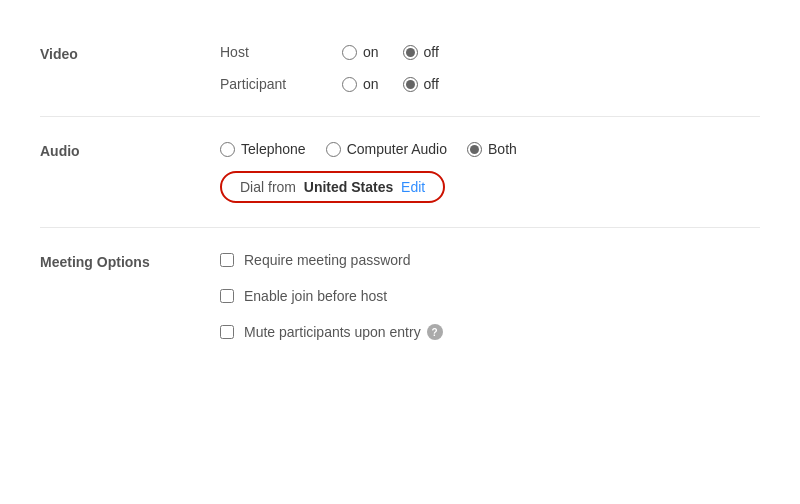  What do you see at coordinates (421, 84) in the screenshot?
I see `participant-off-option: off` at bounding box center [421, 84].